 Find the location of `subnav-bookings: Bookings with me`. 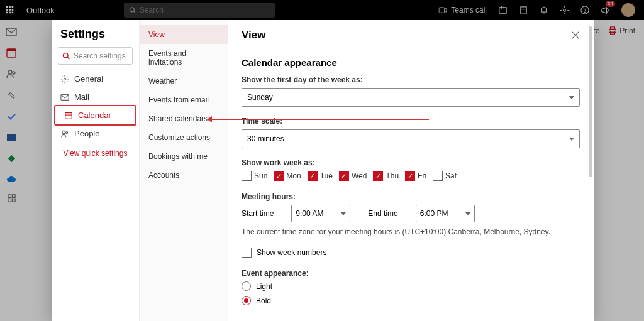

subnav-bookings: Bookings with me is located at coordinates (184, 156).